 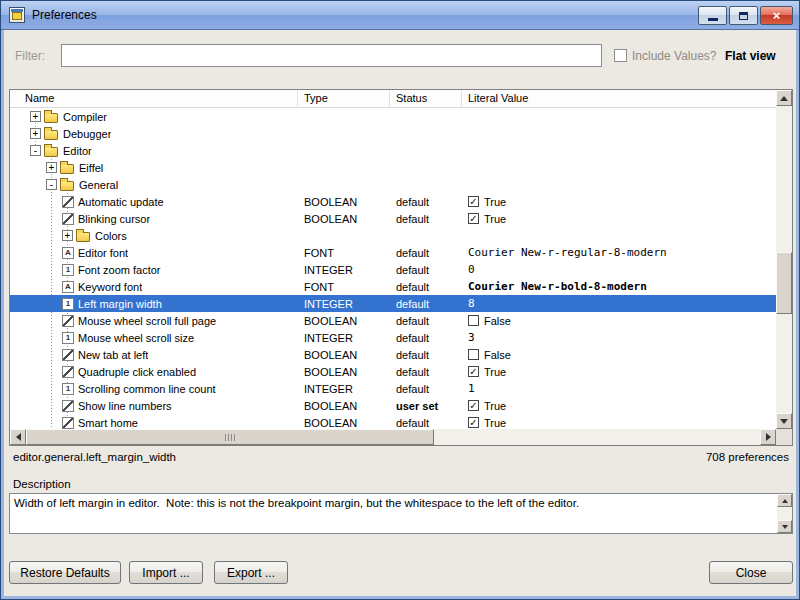 What do you see at coordinates (750, 56) in the screenshot?
I see `flat-view-toggle: Flat view` at bounding box center [750, 56].